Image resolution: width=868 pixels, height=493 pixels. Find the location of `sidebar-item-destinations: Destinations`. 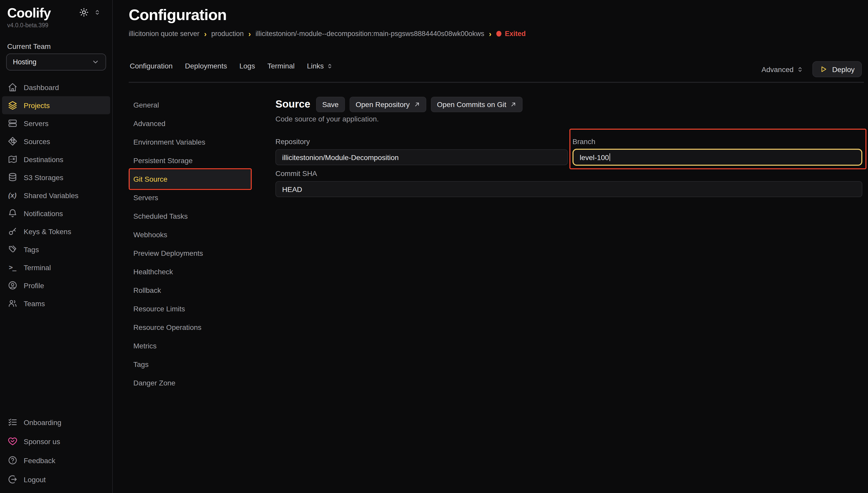

sidebar-item-destinations: Destinations is located at coordinates (56, 159).